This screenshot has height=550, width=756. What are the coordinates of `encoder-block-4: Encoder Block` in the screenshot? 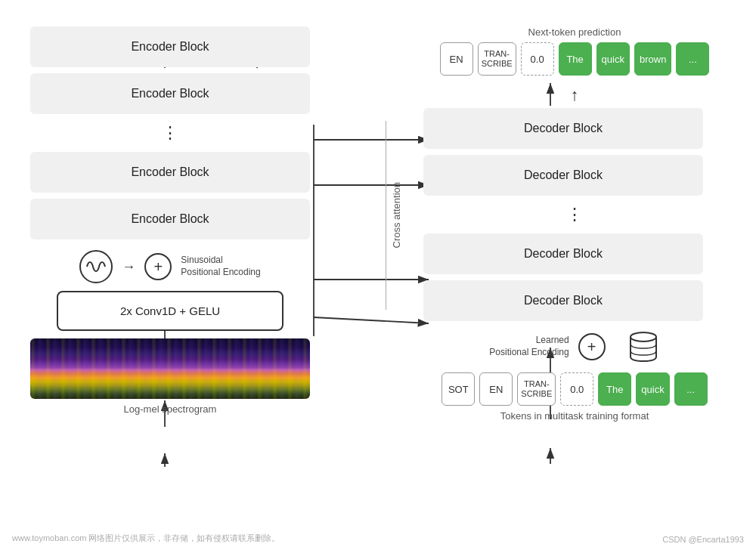 It's located at (170, 219).